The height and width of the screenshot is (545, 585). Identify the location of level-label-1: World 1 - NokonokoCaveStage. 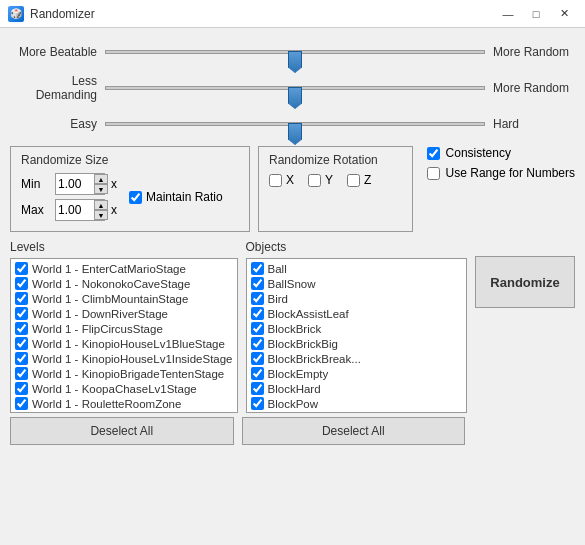
(111, 284).